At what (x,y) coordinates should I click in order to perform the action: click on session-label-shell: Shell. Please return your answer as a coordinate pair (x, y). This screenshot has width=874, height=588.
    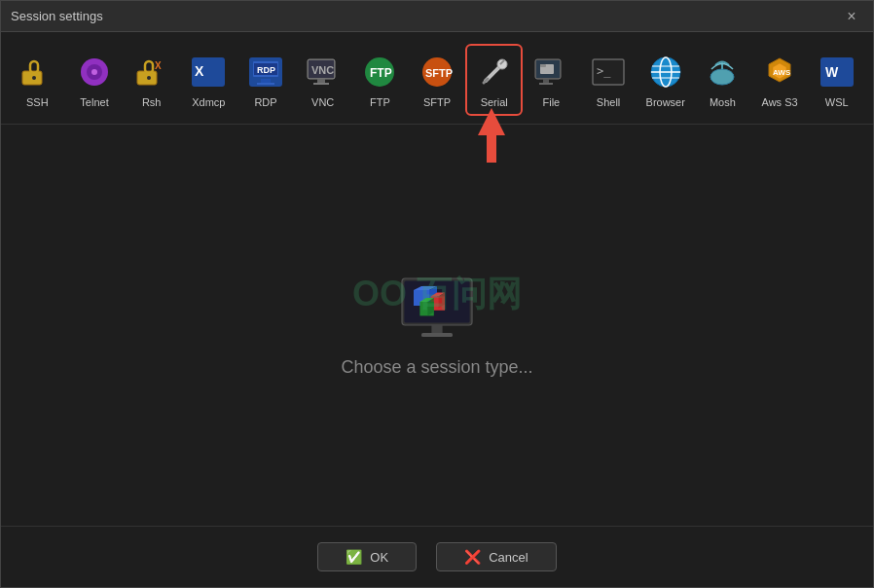
    Looking at the image, I should click on (608, 102).